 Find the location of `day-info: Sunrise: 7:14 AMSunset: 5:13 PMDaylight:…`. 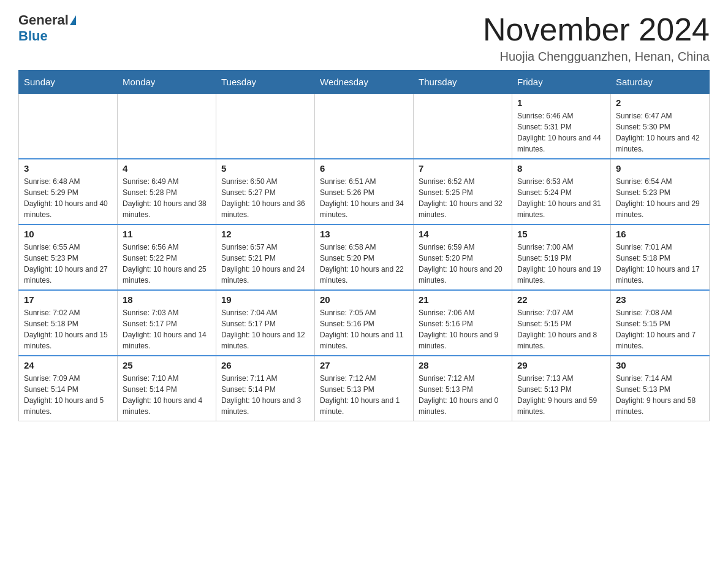

day-info: Sunrise: 7:14 AMSunset: 5:13 PMDaylight:… is located at coordinates (660, 395).